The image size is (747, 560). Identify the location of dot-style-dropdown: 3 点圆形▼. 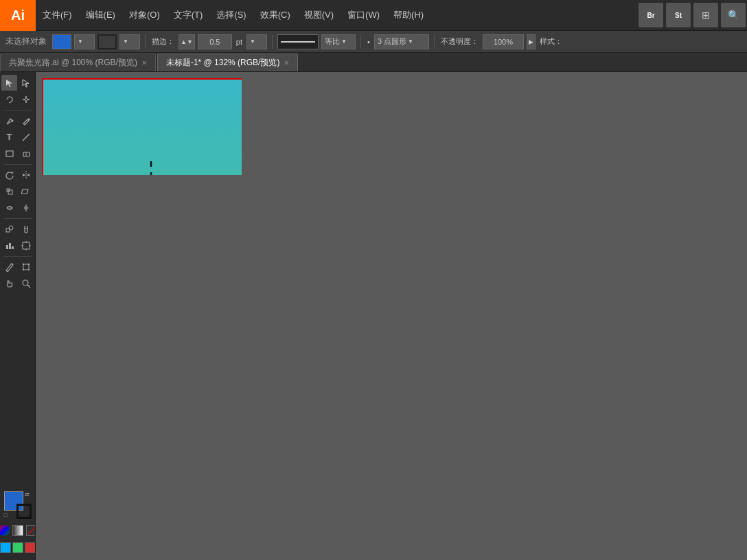
(402, 42).